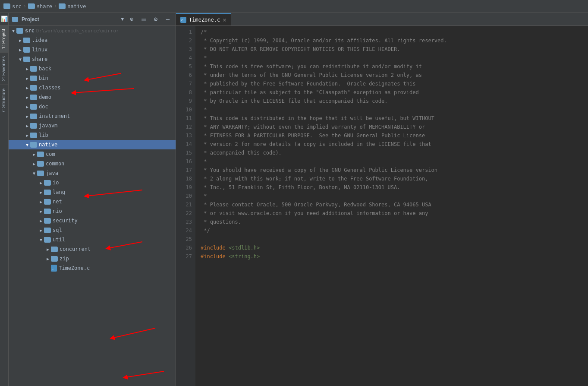 This screenshot has height=386, width=588. What do you see at coordinates (92, 126) in the screenshot?
I see `tree-item-javavm: ▶ javavm` at bounding box center [92, 126].